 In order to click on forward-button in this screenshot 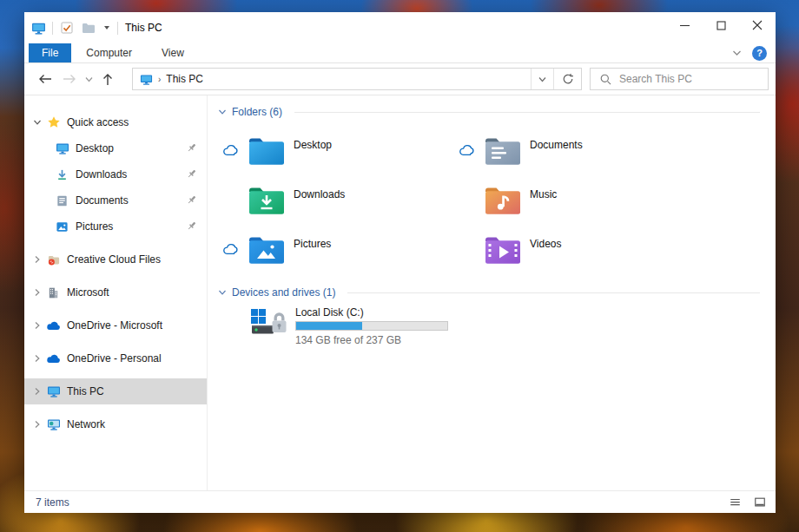, I will do `click(69, 79)`.